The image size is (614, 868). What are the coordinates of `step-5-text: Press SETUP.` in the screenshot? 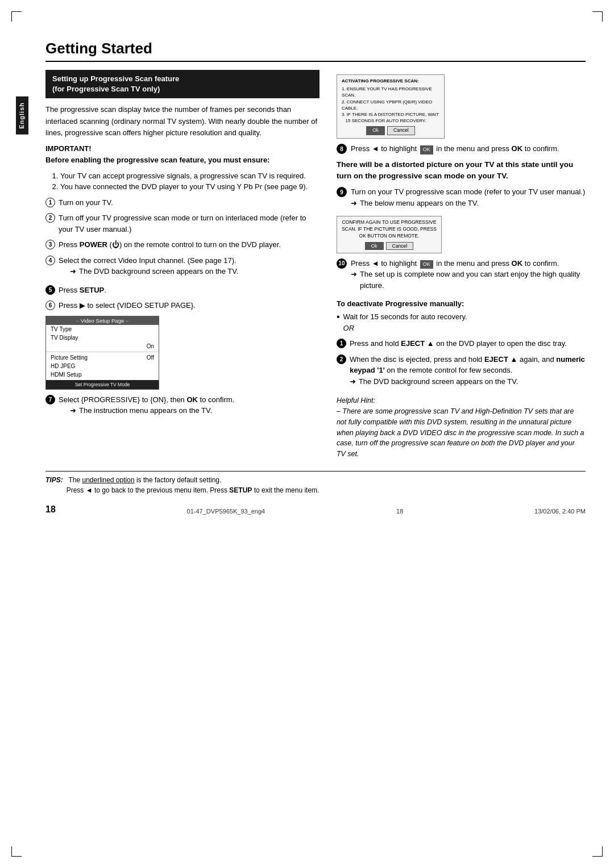 It's located at (189, 290).